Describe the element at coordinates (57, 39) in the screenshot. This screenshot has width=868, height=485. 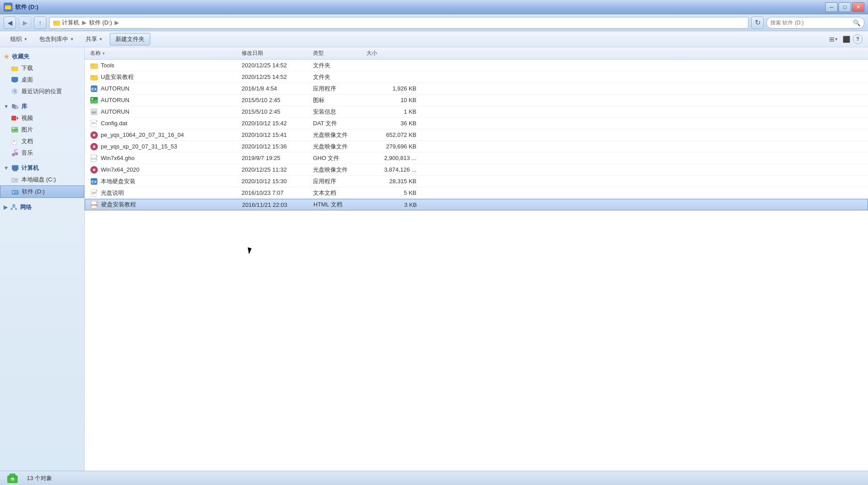
I see `include-library-button: 包含到库中 ▼` at that location.